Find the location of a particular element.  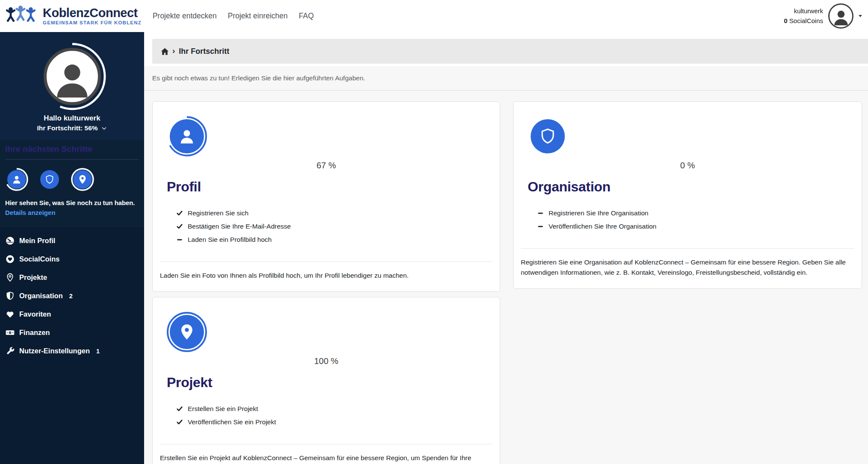

profil-footer-text: Laden Sie ein Foto von Ihnen als Profilb… is located at coordinates (326, 277).